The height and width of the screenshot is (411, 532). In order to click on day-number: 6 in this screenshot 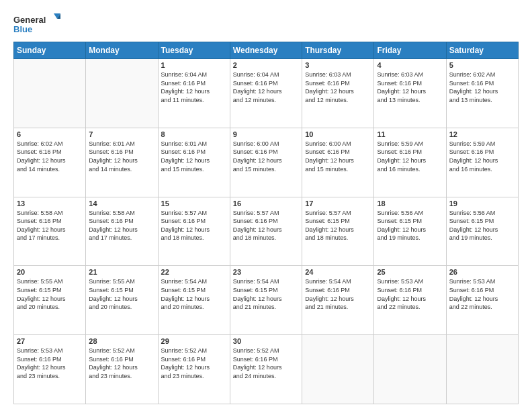, I will do `click(50, 134)`.